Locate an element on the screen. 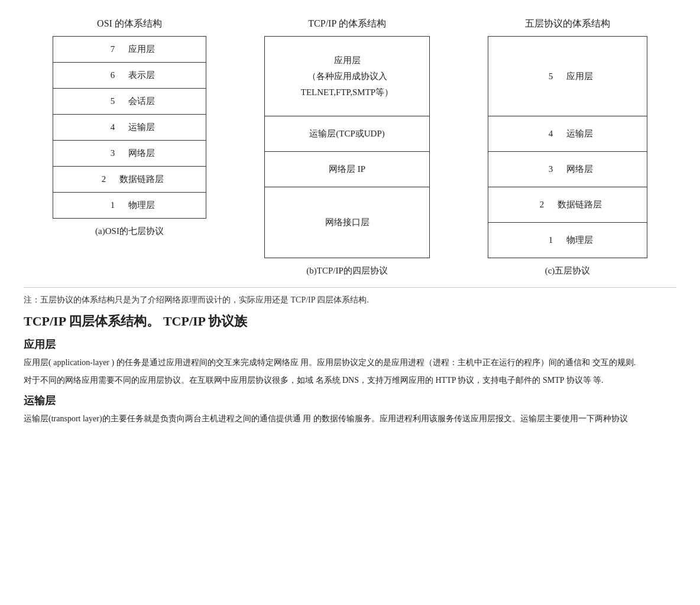  tcpip-table: 应用层（各种应用成协议入TELNET,FTP,SMTP等） 运输层(TCP或UD… is located at coordinates (347, 147).